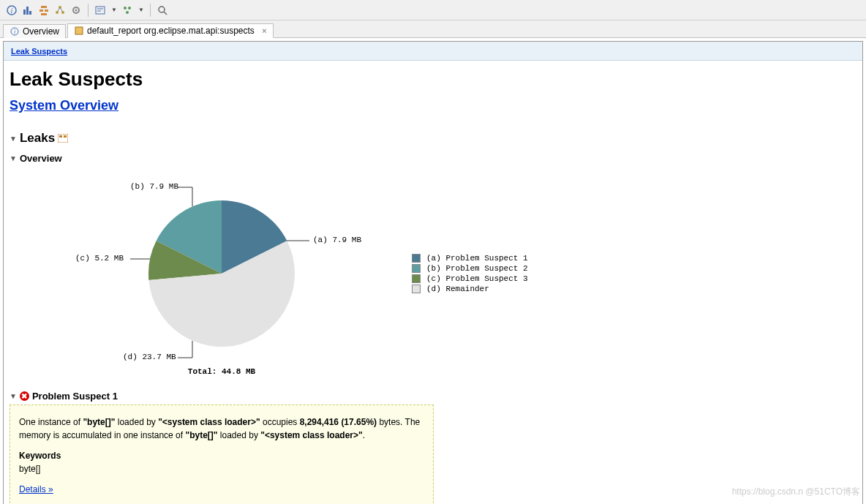  What do you see at coordinates (477, 279) in the screenshot?
I see `legend-label: (c) Problem Suspect 3` at bounding box center [477, 279].